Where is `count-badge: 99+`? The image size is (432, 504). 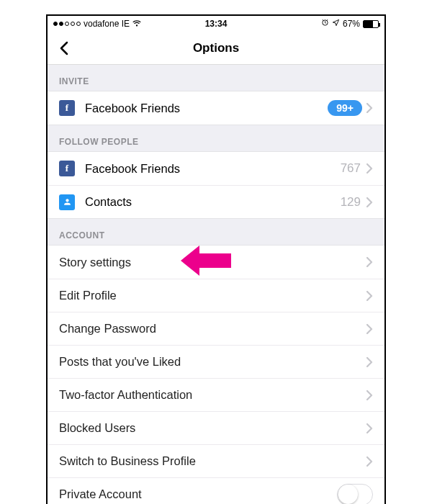 count-badge: 99+ is located at coordinates (345, 108).